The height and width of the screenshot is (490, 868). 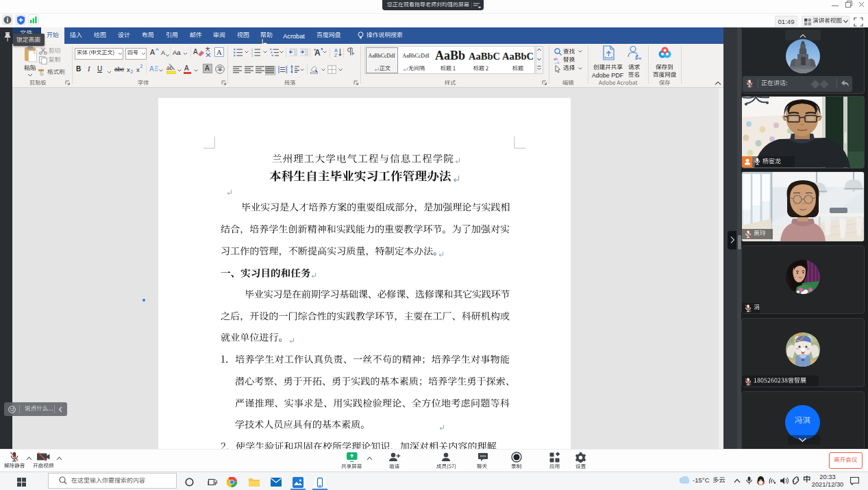 What do you see at coordinates (252, 56) in the screenshot?
I see `svg-text: 3` at bounding box center [252, 56].